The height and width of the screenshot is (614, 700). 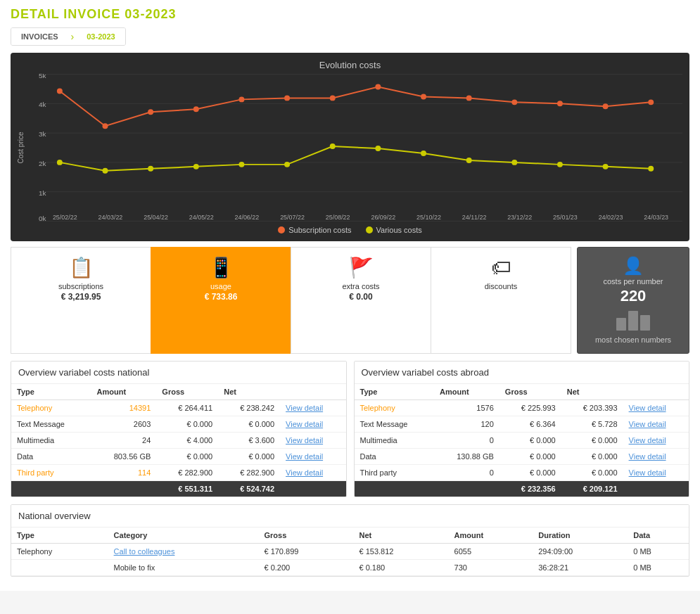 What do you see at coordinates (179, 457) in the screenshot?
I see `national-row: Data 803.56 GB € 0.000 € 0.000 View deta…` at bounding box center [179, 457].